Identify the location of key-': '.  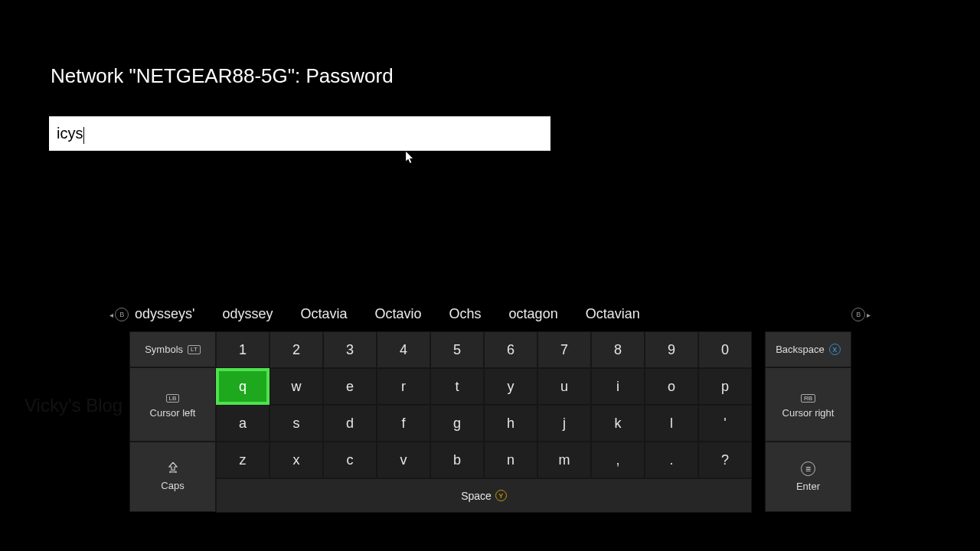
(725, 423).